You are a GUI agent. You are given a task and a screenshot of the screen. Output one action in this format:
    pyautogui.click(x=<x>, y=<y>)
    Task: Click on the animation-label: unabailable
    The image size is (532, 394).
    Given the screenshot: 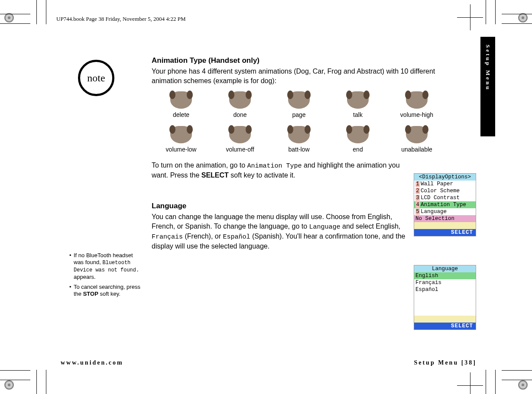 What is the action you would take?
    pyautogui.click(x=417, y=149)
    